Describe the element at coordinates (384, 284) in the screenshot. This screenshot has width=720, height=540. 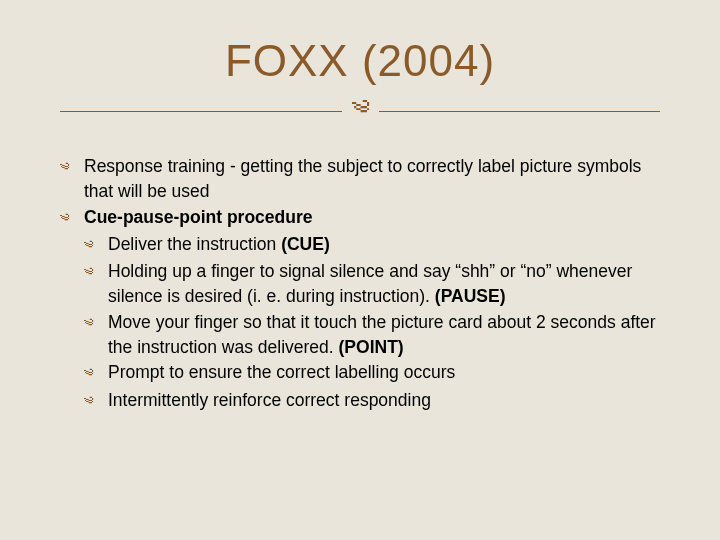
I see `list-item-text: Holding up a finger to signal silence an…` at that location.